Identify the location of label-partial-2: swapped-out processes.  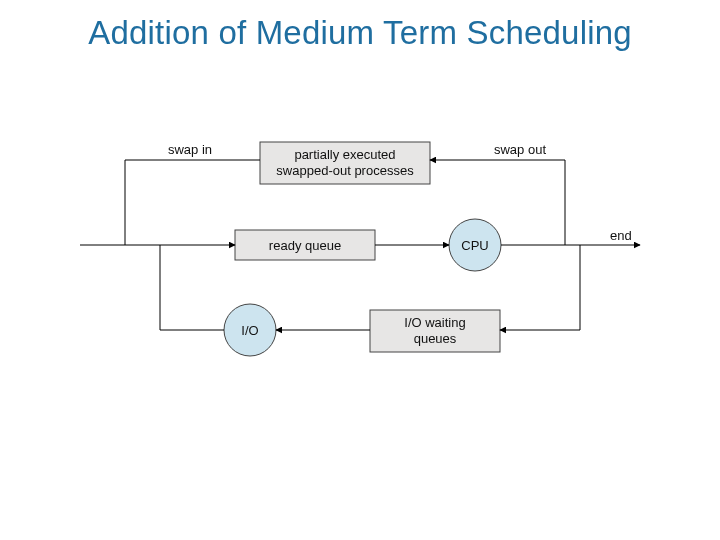
(345, 170).